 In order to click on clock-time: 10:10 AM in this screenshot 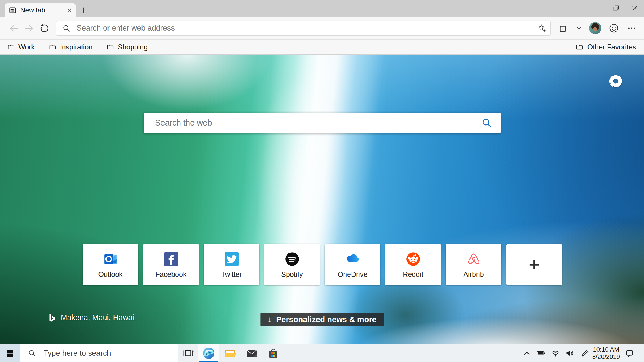, I will do `click(606, 350)`.